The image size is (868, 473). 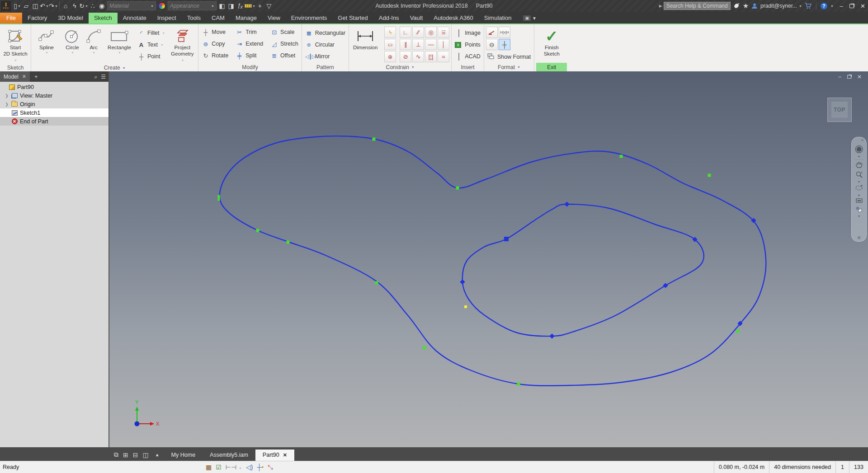 What do you see at coordinates (151, 56) in the screenshot?
I see `point-button: ┼Point` at bounding box center [151, 56].